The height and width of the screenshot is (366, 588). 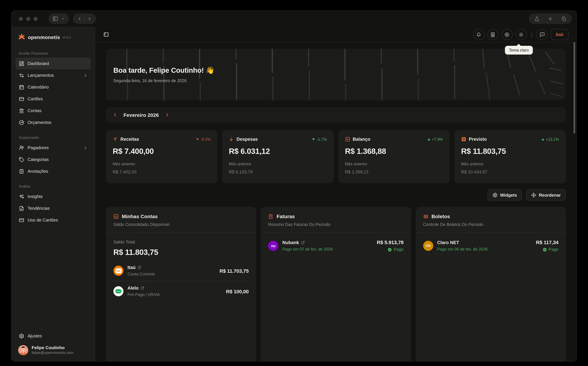 What do you see at coordinates (53, 194) in the screenshot?
I see `sidebar: openmonetis v1.5.1 Gestão Financeira Das…` at bounding box center [53, 194].